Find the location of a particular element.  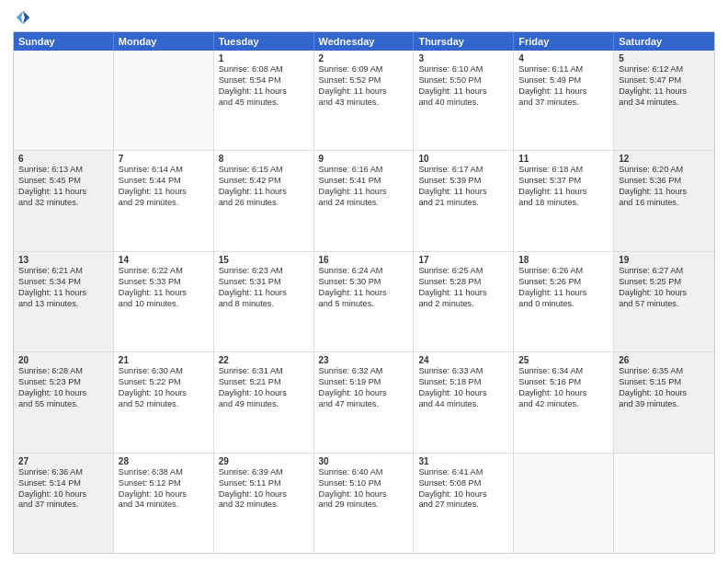

day-number: 16 is located at coordinates (364, 259).